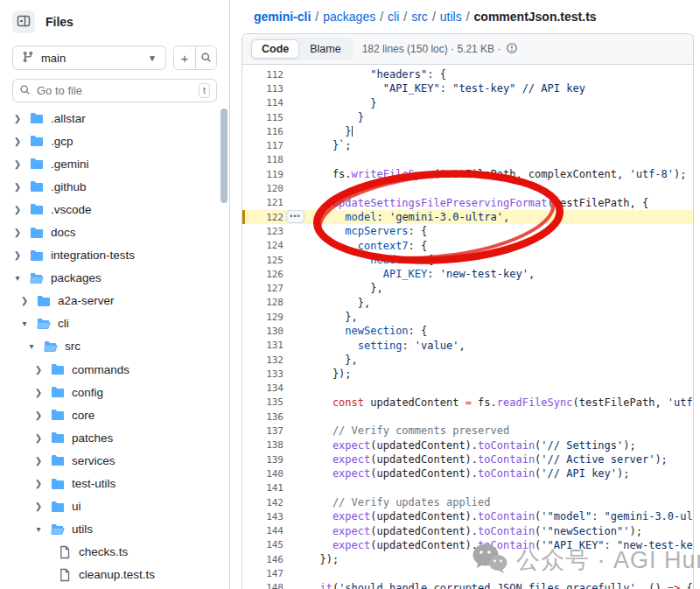  What do you see at coordinates (262, 345) in the screenshot?
I see `line-number: 131` at bounding box center [262, 345].